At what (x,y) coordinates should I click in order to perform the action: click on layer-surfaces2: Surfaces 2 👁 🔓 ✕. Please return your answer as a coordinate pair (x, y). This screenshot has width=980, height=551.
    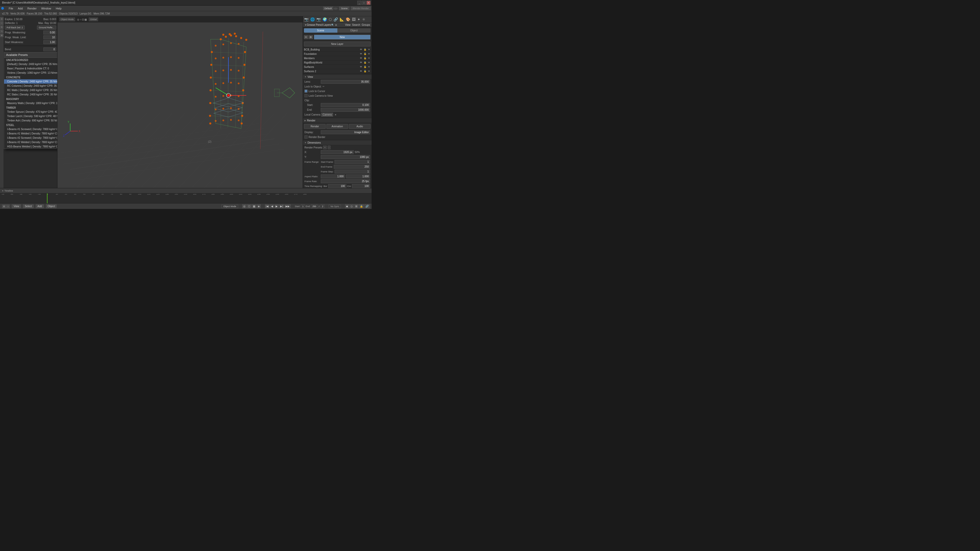
    Looking at the image, I should click on (337, 71).